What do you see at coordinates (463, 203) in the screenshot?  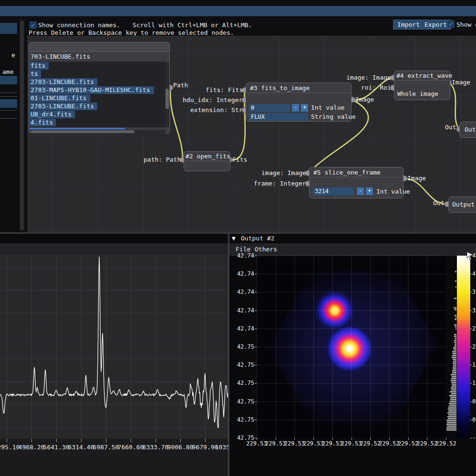 I see `node-title: Output #` at bounding box center [463, 203].